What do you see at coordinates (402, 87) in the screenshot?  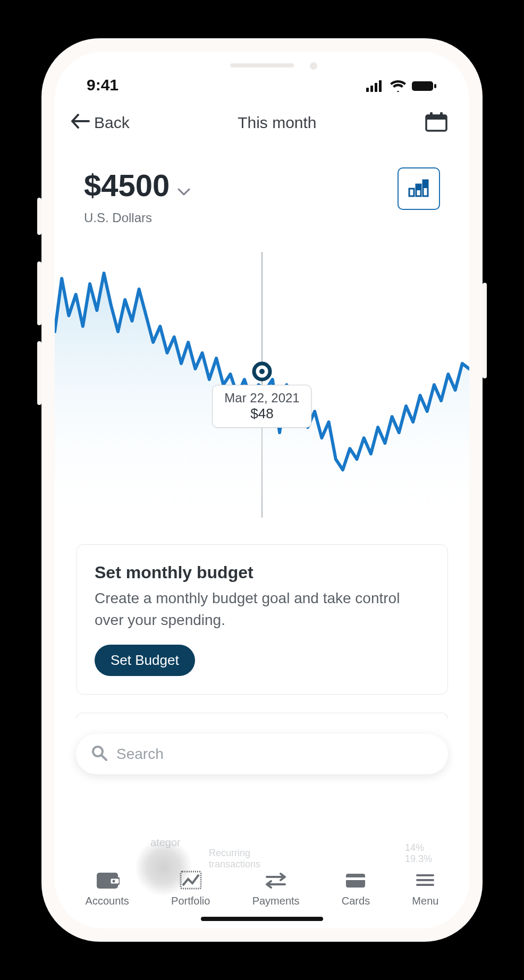 I see `status-icons` at bounding box center [402, 87].